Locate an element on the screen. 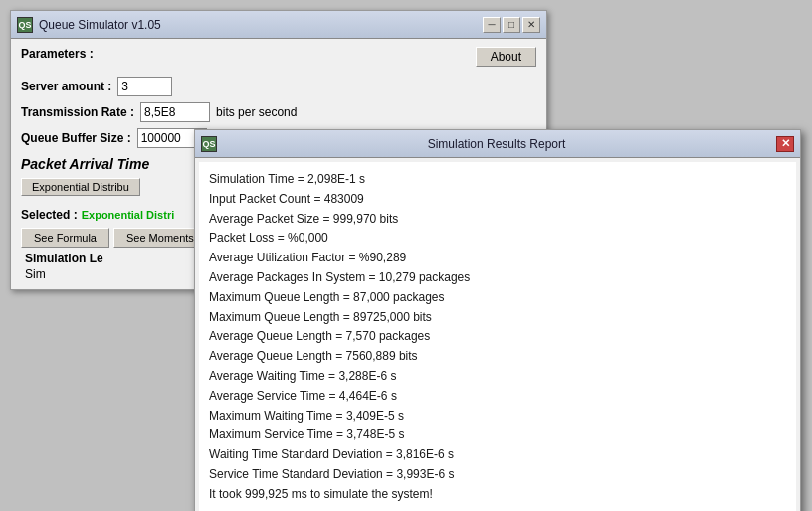 The image size is (812, 511). results-line-8: Average Queue Length = 7,570 packages is located at coordinates (498, 337).